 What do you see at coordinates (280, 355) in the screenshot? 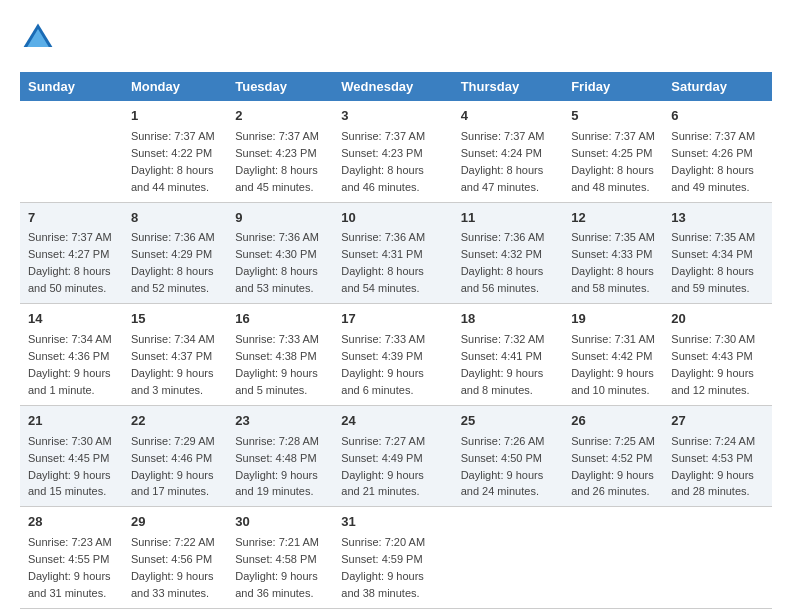
I see `calendar-cell: 16 Sunrise: 7:33 AMSunset: 4:38 PMDaylig…` at bounding box center [280, 355].